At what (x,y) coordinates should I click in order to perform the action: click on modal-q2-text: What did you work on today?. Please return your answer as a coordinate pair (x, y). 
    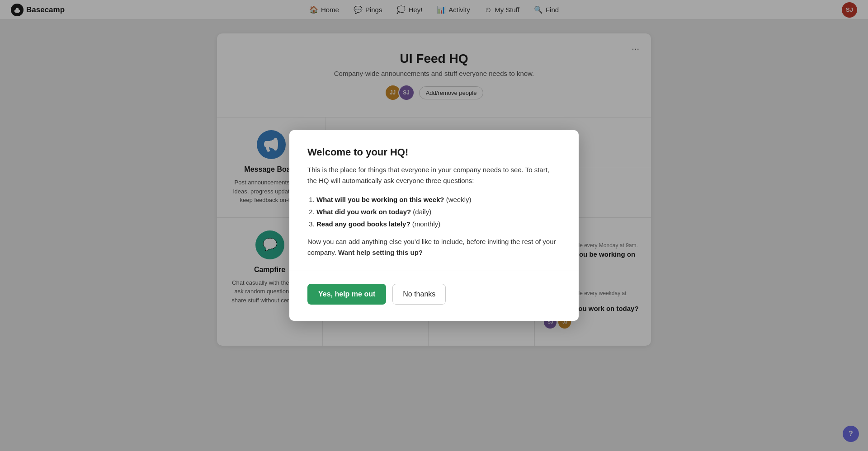
    Looking at the image, I should click on (363, 211).